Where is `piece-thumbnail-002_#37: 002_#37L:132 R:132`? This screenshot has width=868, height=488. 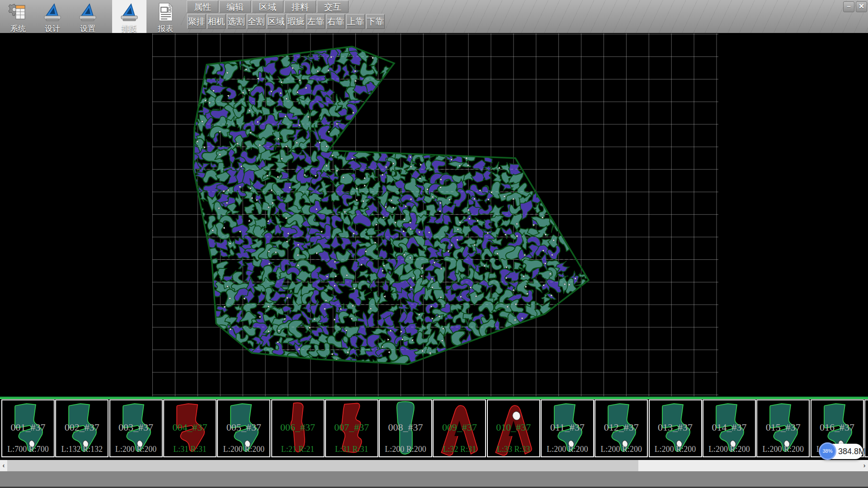
piece-thumbnail-002_#37: 002_#37L:132 R:132 is located at coordinates (82, 428).